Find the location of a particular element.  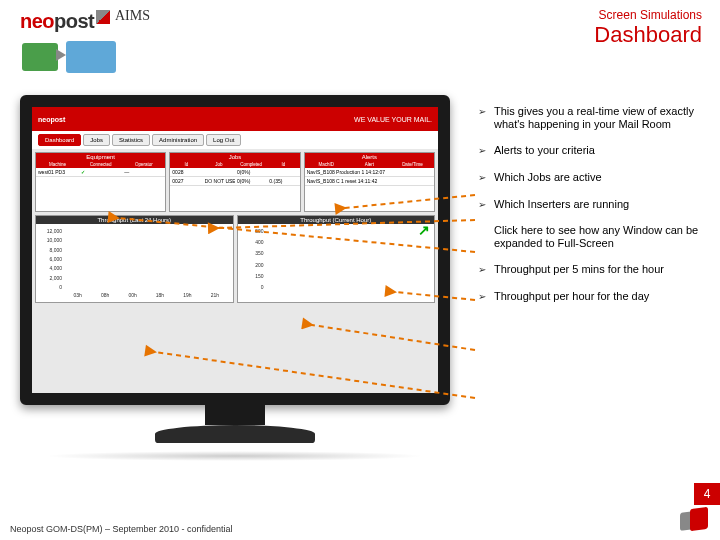

col-datetime: Date/Time is located at coordinates (412, 164).